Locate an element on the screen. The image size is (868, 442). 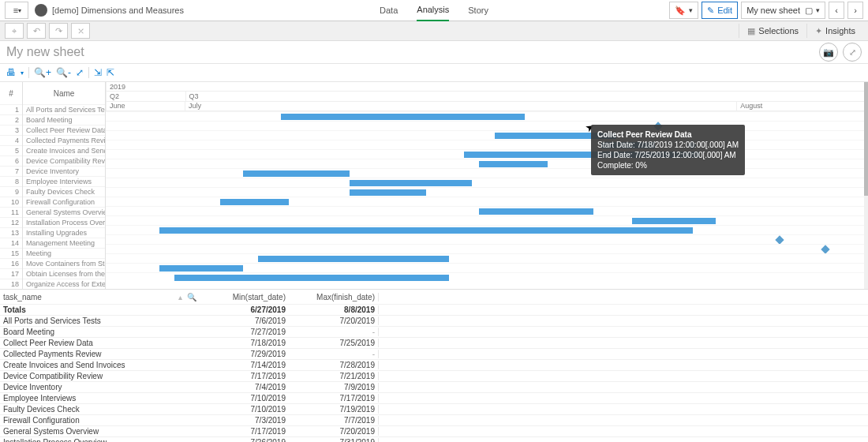
table-row: Collected Payments Review7/29/2019- is located at coordinates (434, 354).